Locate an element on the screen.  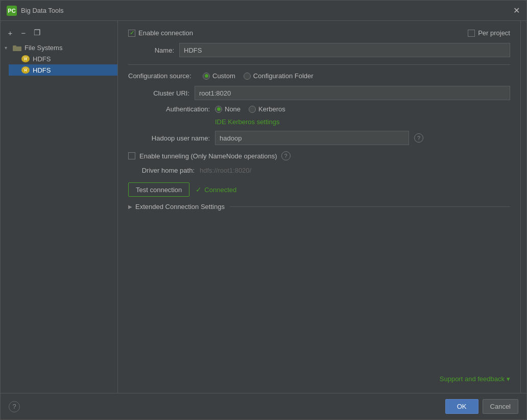
hdfs-child-item: H HDFS is located at coordinates (63, 70).